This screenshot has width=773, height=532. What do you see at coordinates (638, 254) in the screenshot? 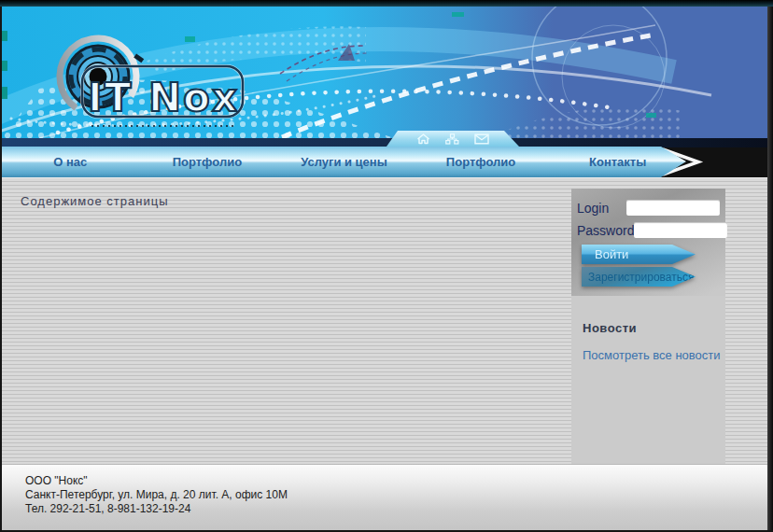
I see `login-button-wrap: Войти` at bounding box center [638, 254].